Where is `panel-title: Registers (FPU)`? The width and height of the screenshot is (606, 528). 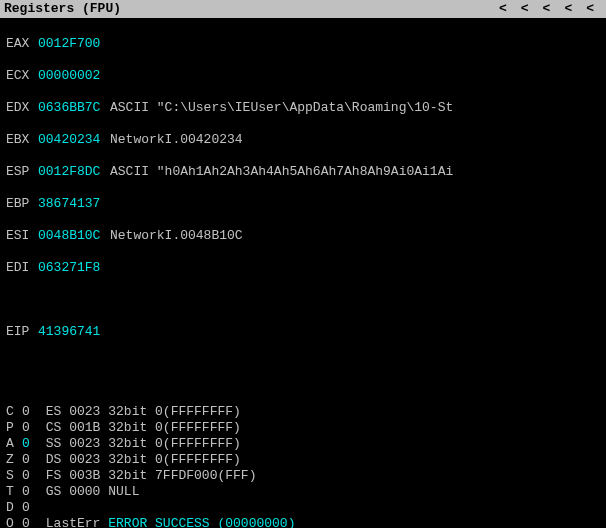 panel-title: Registers (FPU) is located at coordinates (252, 9).